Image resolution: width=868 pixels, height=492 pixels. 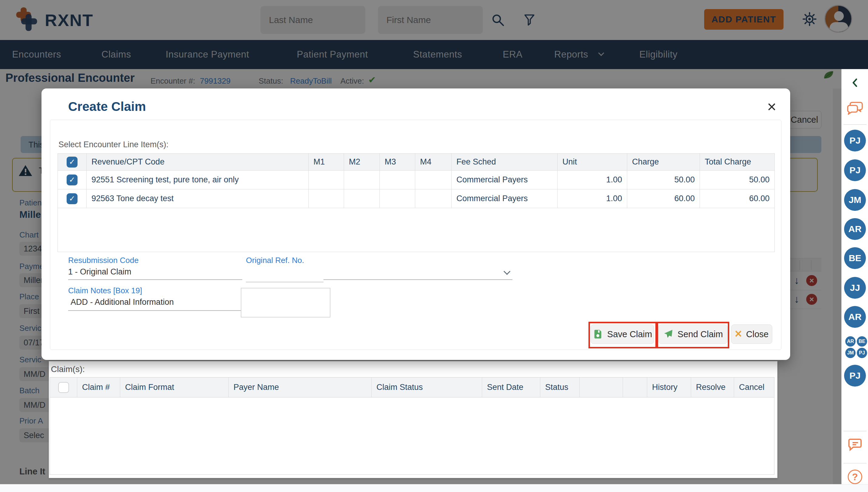 What do you see at coordinates (416, 199) in the screenshot?
I see `line-item-row: ✓ 92563 Tone decay test Commercial Payer…` at bounding box center [416, 199].